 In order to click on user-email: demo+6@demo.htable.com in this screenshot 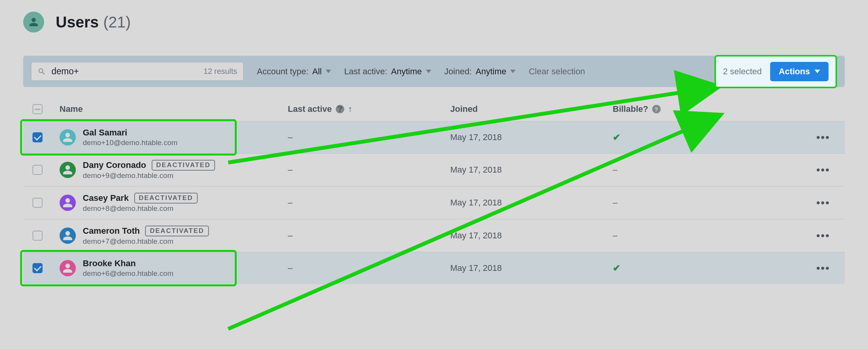, I will do `click(128, 274)`.